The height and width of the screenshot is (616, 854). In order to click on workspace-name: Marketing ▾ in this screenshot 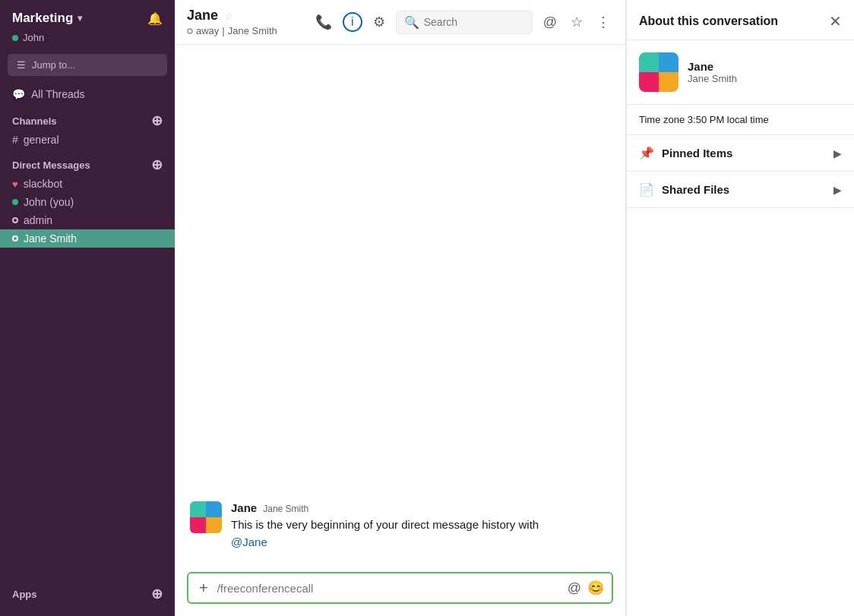, I will do `click(47, 18)`.